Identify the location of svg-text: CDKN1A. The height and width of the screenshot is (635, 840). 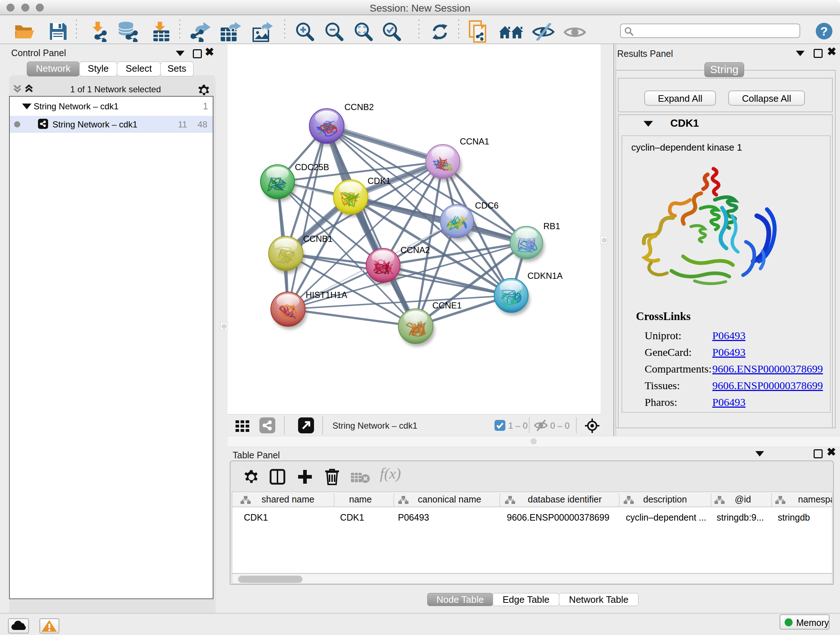
(545, 276).